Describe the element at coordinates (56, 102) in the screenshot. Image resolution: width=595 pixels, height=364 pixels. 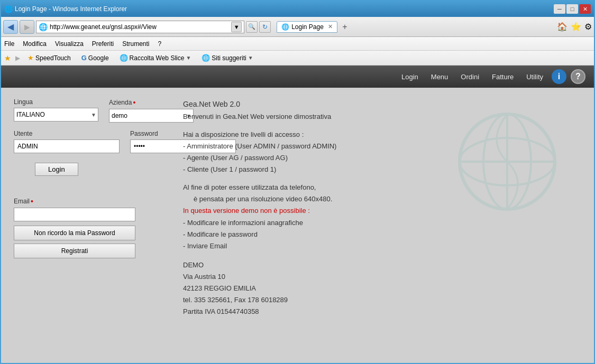
I see `lingua-label: Lingua` at that location.